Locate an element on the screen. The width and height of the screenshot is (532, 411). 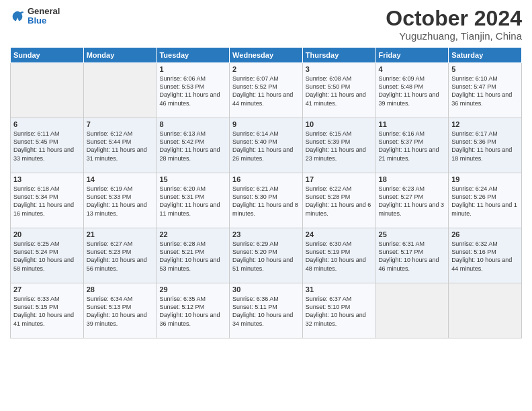
day-number: 16 is located at coordinates (266, 179).